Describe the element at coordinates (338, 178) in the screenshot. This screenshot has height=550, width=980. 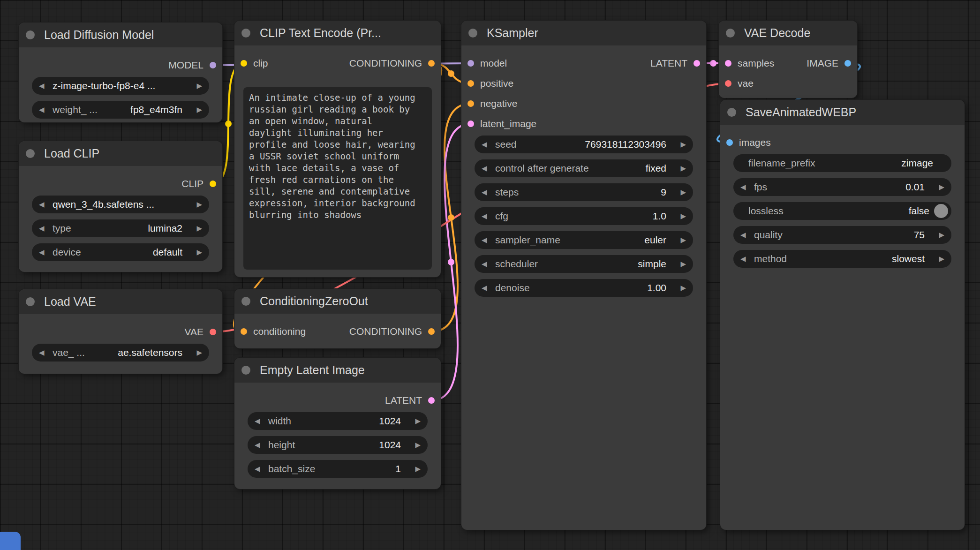
I see `prompt-text-area: An intimate close-up of a young russian …` at that location.